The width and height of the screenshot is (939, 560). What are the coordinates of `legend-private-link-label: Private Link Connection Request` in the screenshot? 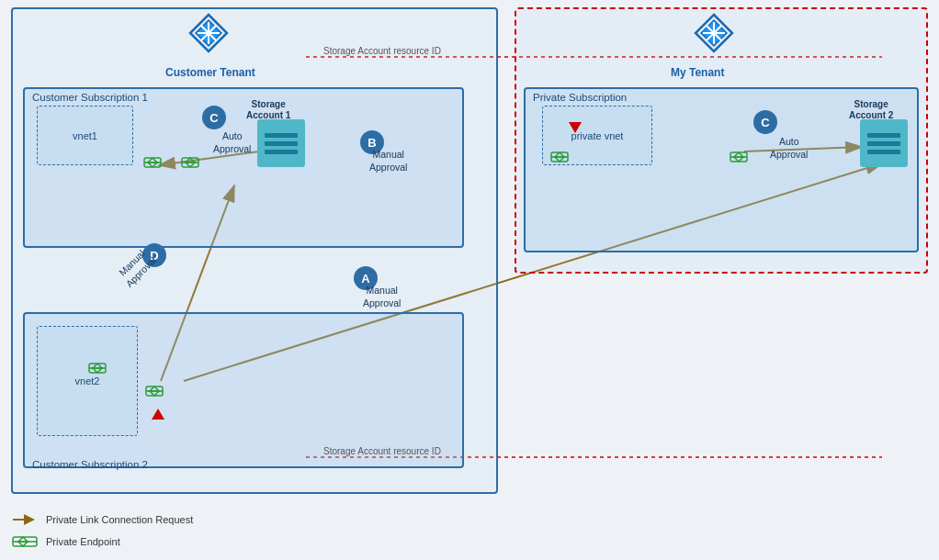 It's located at (119, 520).